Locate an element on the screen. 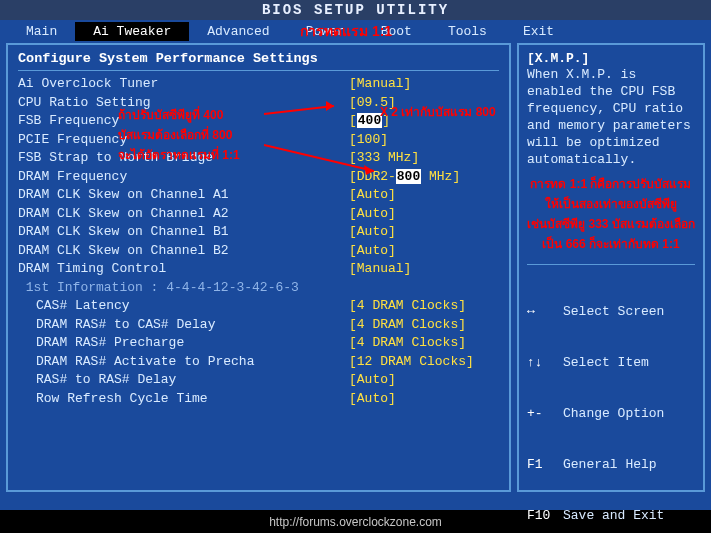 Image resolution: width=711 pixels, height=533 pixels. menu-tools: Tools is located at coordinates (468, 32).